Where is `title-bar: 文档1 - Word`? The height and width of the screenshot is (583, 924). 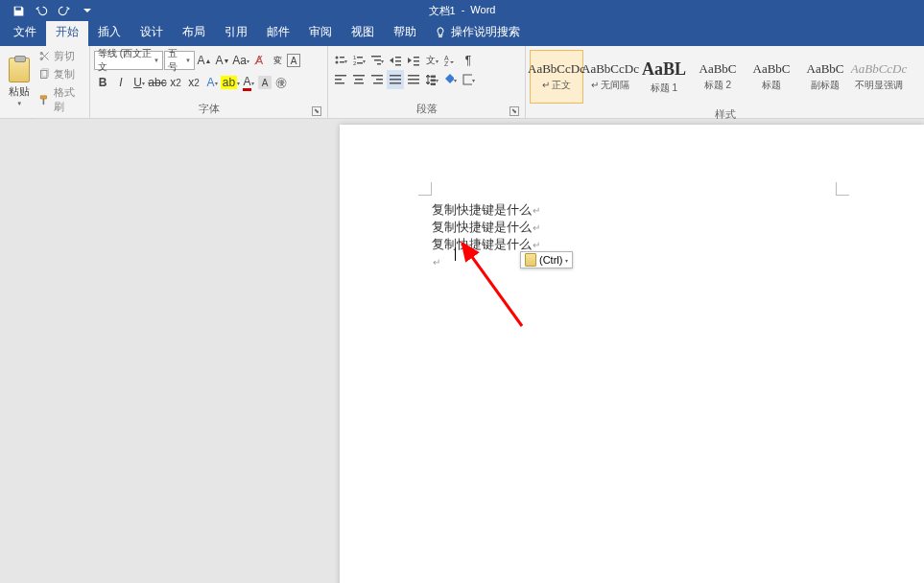 title-bar: 文档1 - Word is located at coordinates (462, 11).